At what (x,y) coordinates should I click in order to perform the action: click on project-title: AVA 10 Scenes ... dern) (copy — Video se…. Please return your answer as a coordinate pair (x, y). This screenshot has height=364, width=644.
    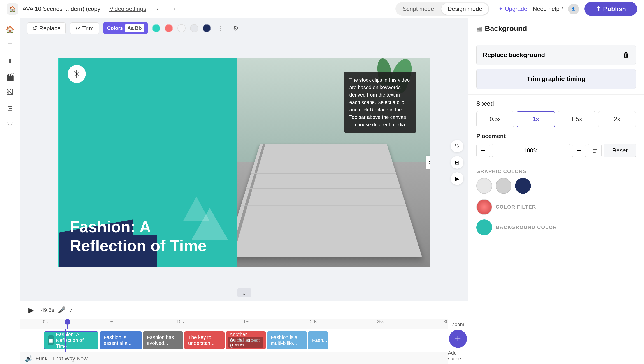
    Looking at the image, I should click on (85, 9).